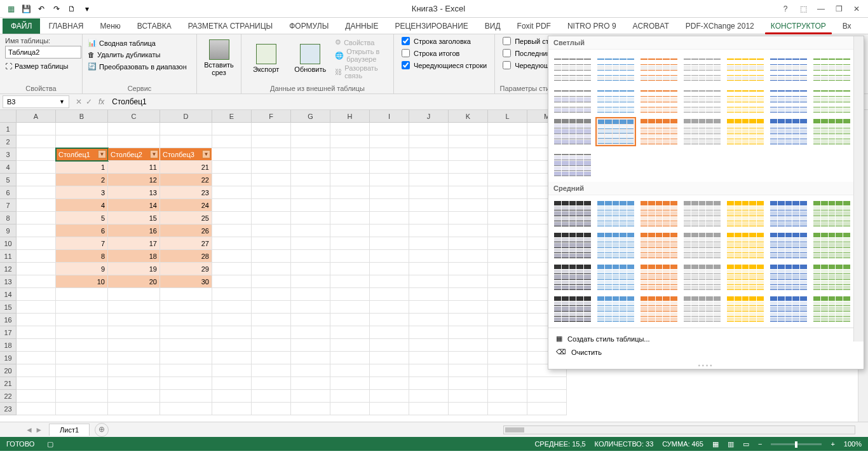 The width and height of the screenshot is (868, 463). I want to click on filter-dropdown-icon: ▼, so click(102, 154).